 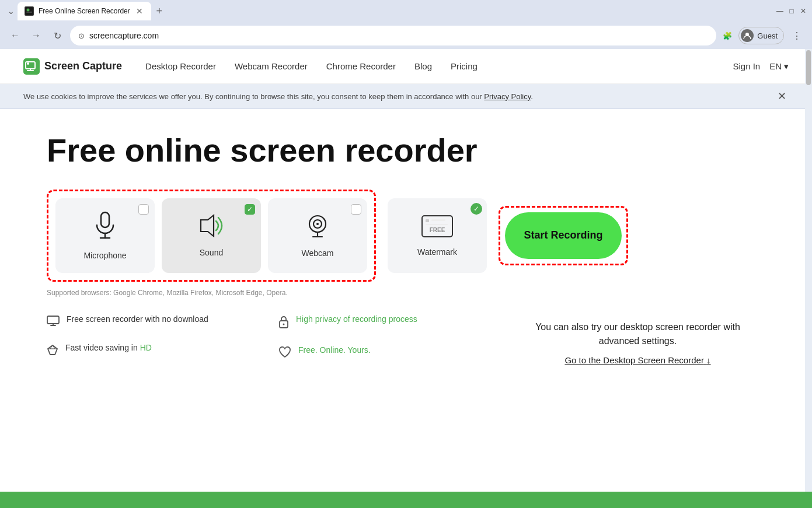 What do you see at coordinates (53, 351) in the screenshot?
I see `diamond-icon` at bounding box center [53, 351].